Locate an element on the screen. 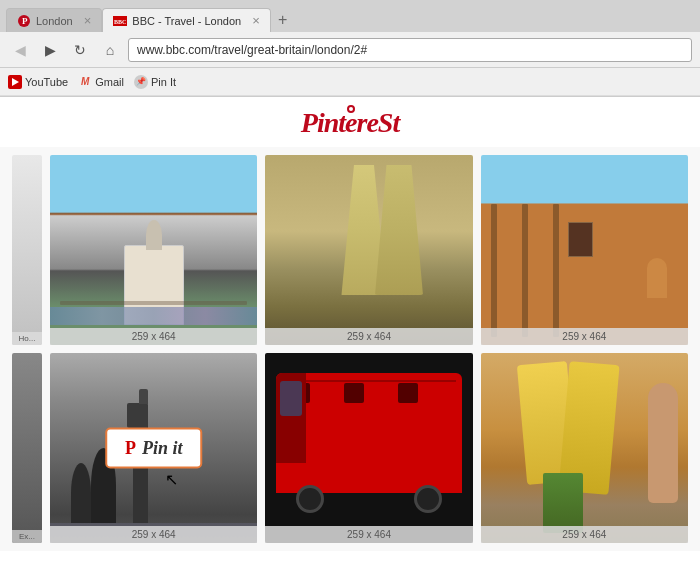 The height and width of the screenshot is (587, 700). svg-text: P is located at coordinates (25, 21).